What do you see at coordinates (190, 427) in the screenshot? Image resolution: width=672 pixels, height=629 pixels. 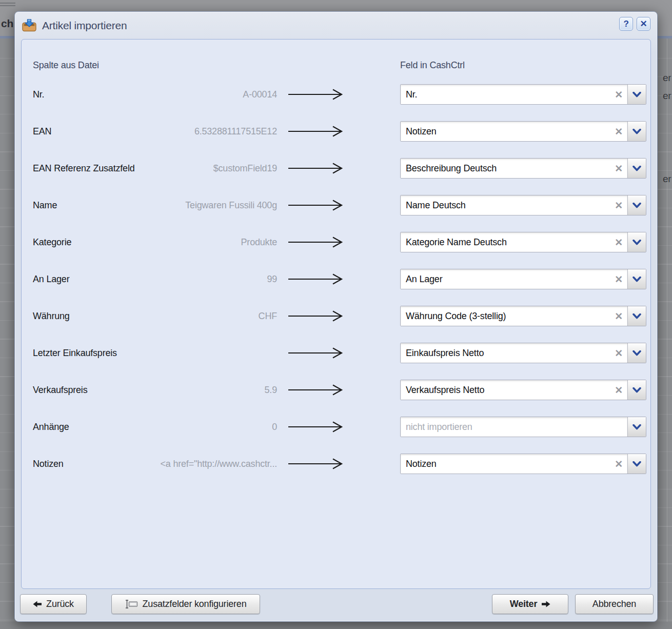 I see `source-sample-value: 0` at bounding box center [190, 427].